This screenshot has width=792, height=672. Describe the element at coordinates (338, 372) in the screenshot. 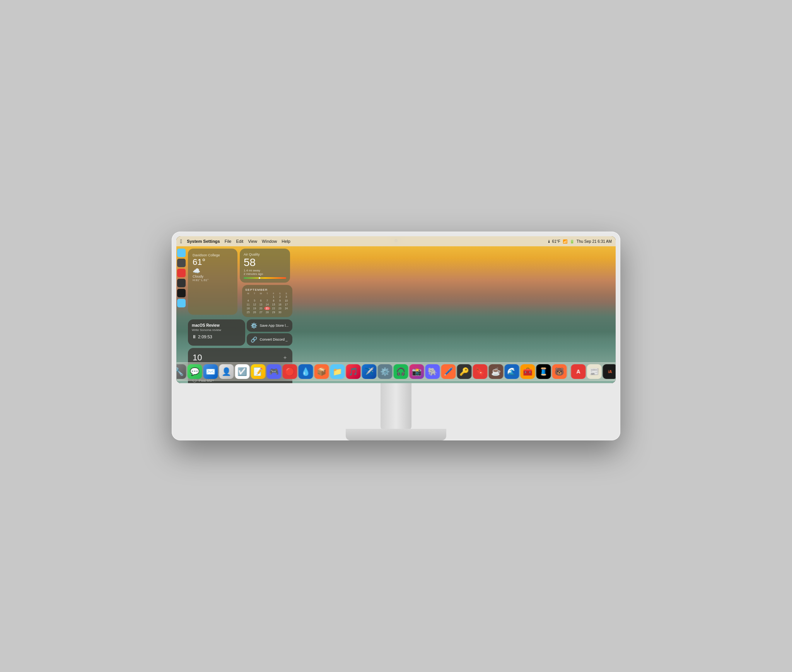

I see `dock-files: 📁` at that location.